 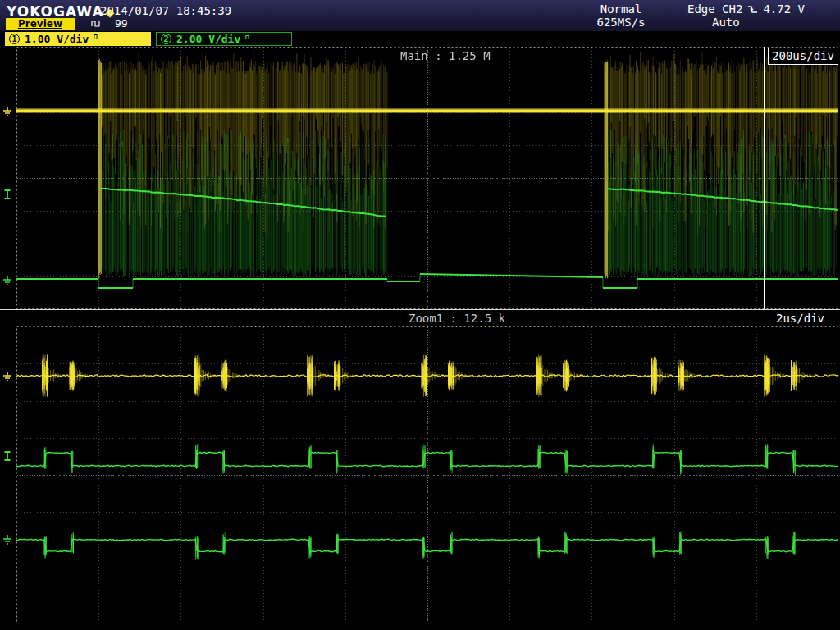 I want to click on acquisition-count: 99, so click(x=121, y=23).